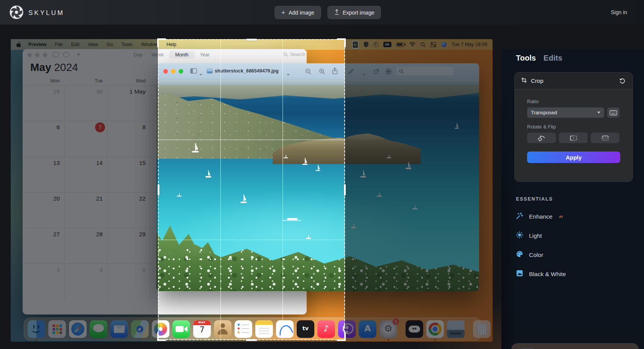  I want to click on color-icon, so click(520, 255).